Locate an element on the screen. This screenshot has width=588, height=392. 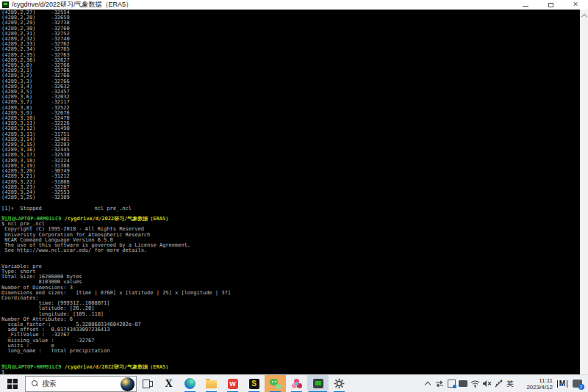
vendor-tray-button: M is located at coordinates (562, 383).